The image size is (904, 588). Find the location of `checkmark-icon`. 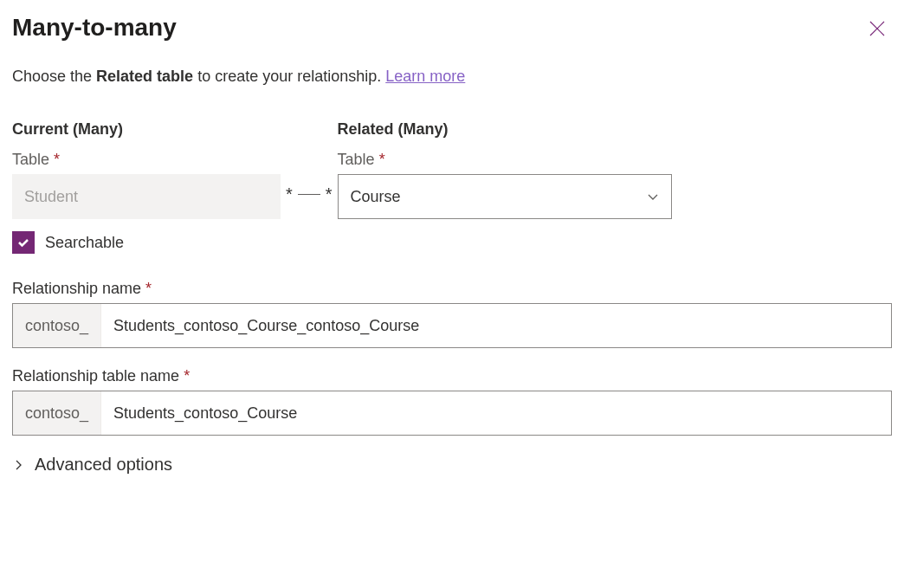

checkmark-icon is located at coordinates (23, 242).